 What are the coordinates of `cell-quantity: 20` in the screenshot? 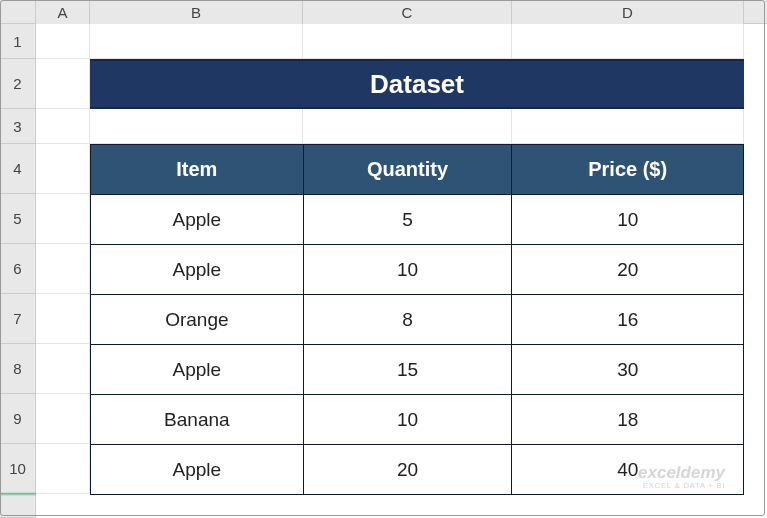 It's located at (408, 470).